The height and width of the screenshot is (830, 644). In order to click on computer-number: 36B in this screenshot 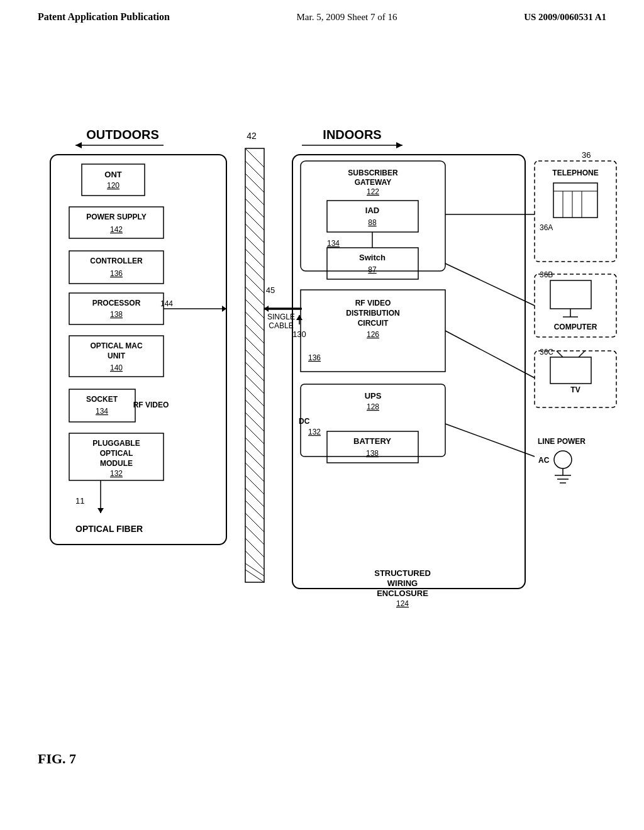, I will do `click(546, 275)`.